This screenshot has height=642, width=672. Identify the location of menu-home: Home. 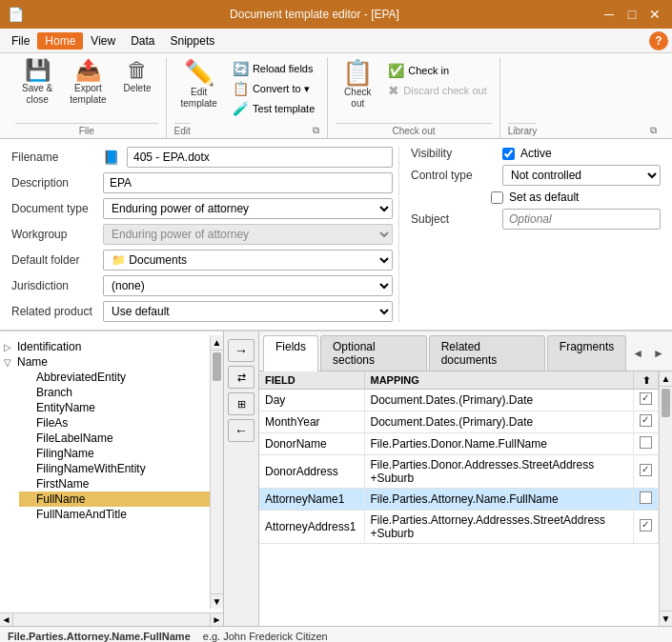
(60, 41).